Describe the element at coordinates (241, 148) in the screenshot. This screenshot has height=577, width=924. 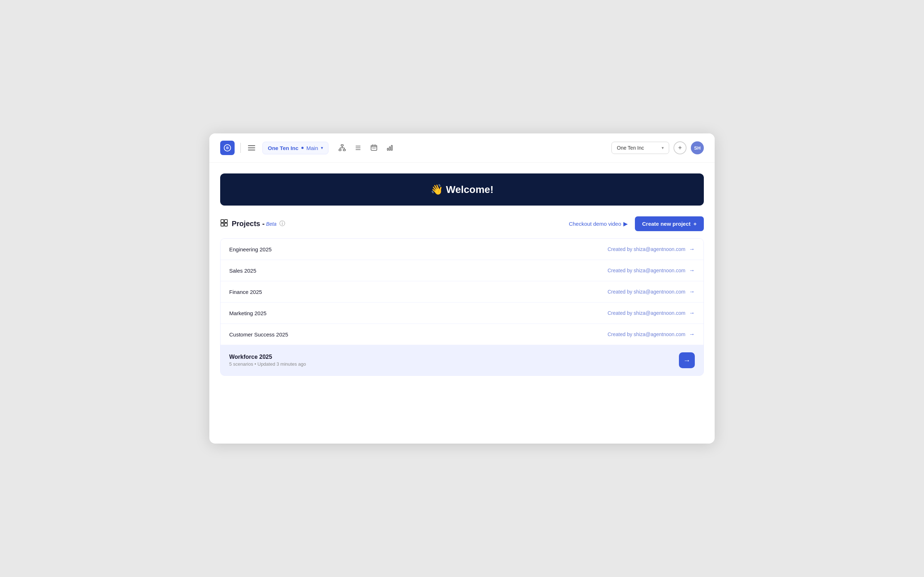
I see `divider` at that location.